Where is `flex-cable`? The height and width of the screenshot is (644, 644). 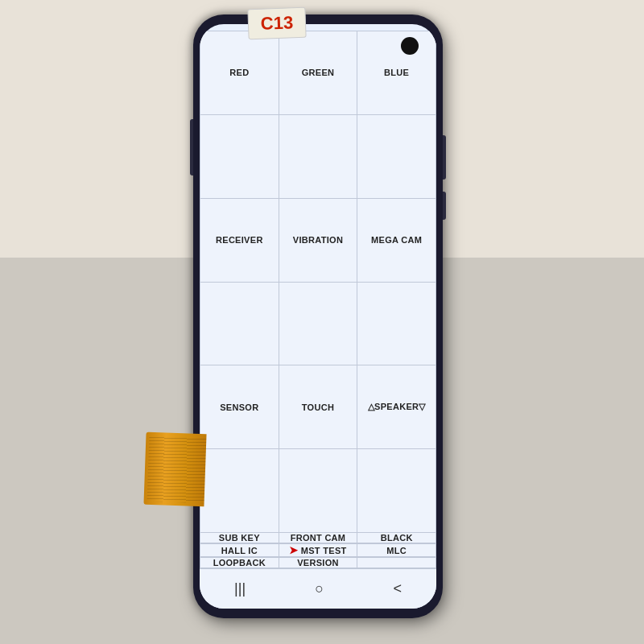 flex-cable is located at coordinates (175, 470).